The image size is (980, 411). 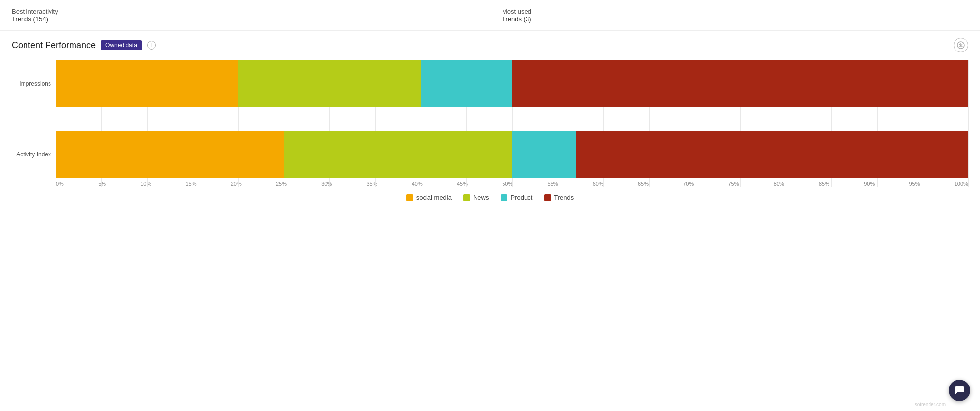 What do you see at coordinates (281, 184) in the screenshot?
I see `x-axis-label: 25%` at bounding box center [281, 184].